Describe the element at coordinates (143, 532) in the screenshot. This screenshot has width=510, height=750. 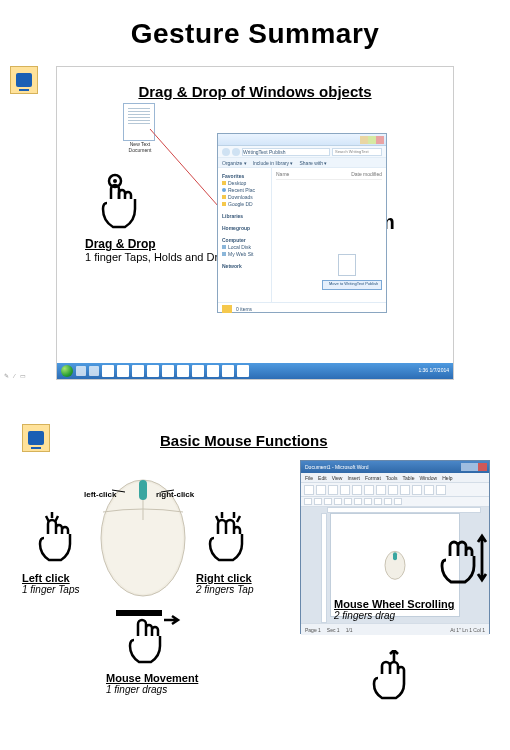
I see `mouse-illustration` at that location.